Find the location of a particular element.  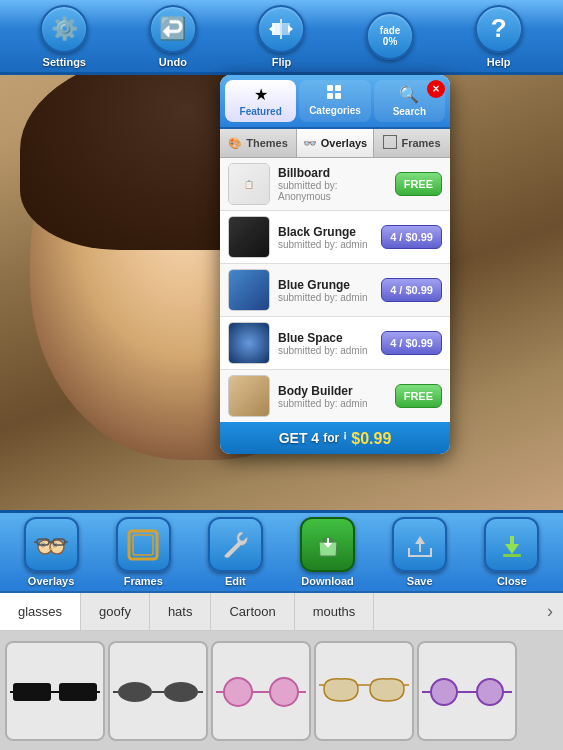

overlays-button: Overlays is located at coordinates (51, 552).